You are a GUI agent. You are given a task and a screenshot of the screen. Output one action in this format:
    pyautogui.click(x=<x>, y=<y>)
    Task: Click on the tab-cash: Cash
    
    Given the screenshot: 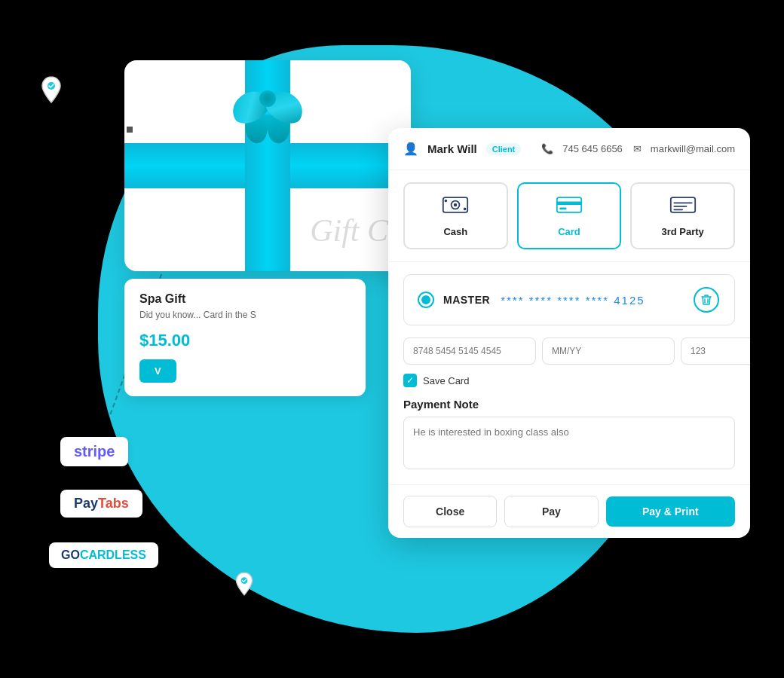 What is the action you would take?
    pyautogui.click(x=455, y=215)
    